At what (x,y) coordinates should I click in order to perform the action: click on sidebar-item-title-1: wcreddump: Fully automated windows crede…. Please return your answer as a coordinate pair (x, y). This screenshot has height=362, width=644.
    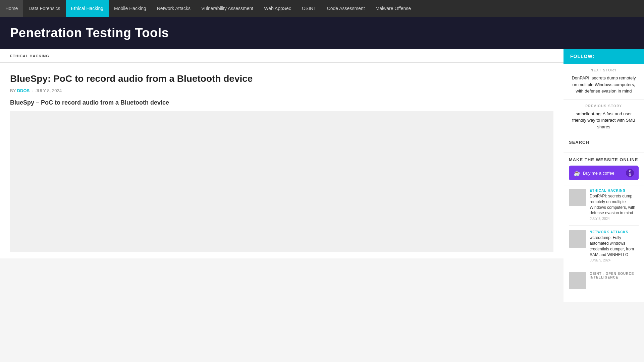
    Looking at the image, I should click on (614, 246).